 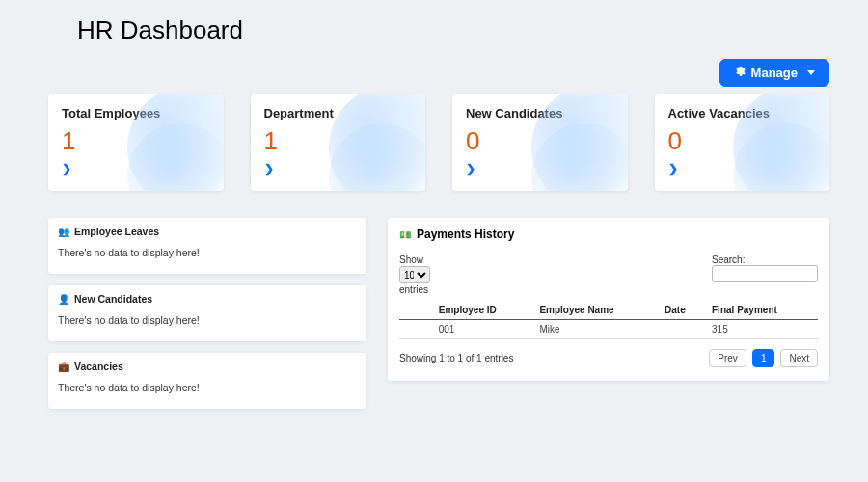 I want to click on col-employee-id: Employee ID, so click(x=484, y=310).